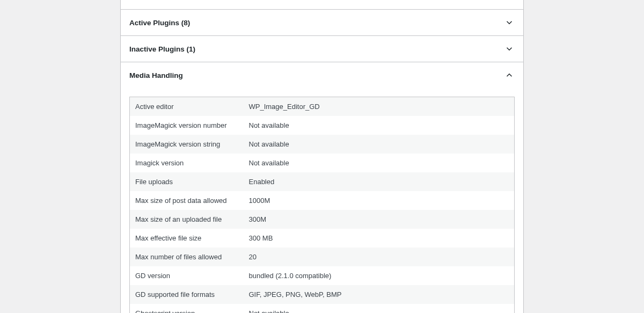 The height and width of the screenshot is (313, 644). What do you see at coordinates (379, 219) in the screenshot?
I see `row-value: 300M` at bounding box center [379, 219].